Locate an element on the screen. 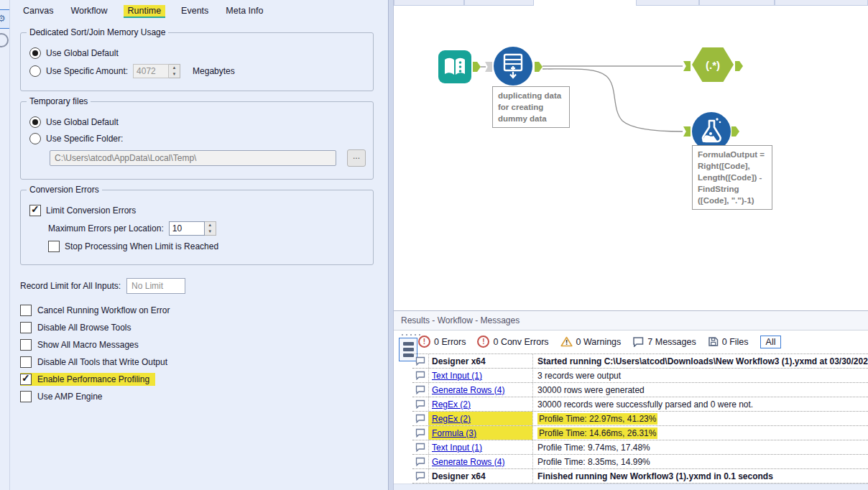 The width and height of the screenshot is (868, 490). messages-filter: 7 Messages is located at coordinates (664, 342).